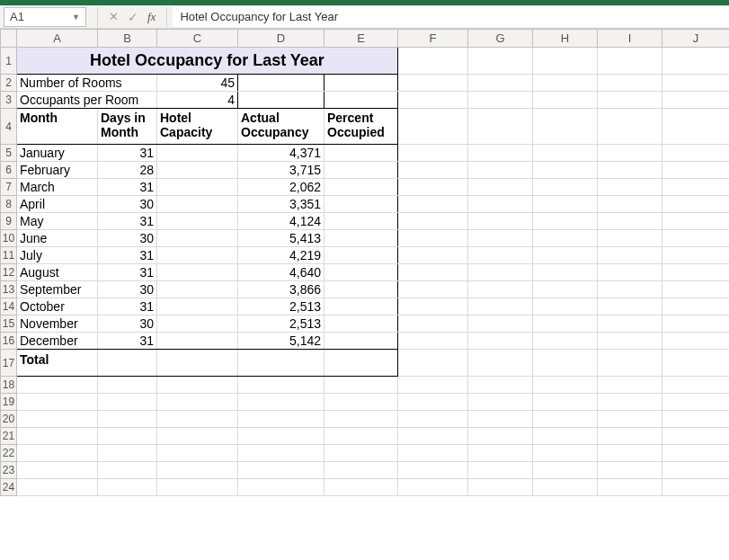  I want to click on row-header: 9, so click(9, 221).